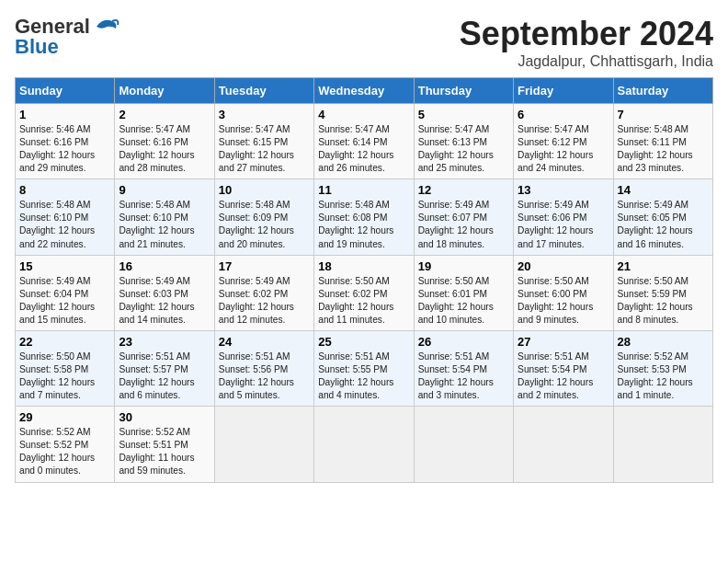 The height and width of the screenshot is (563, 728). I want to click on table-row: 1Sunrise: 5:46 AMSunset: 6:16 PMDaylight…, so click(65, 142).